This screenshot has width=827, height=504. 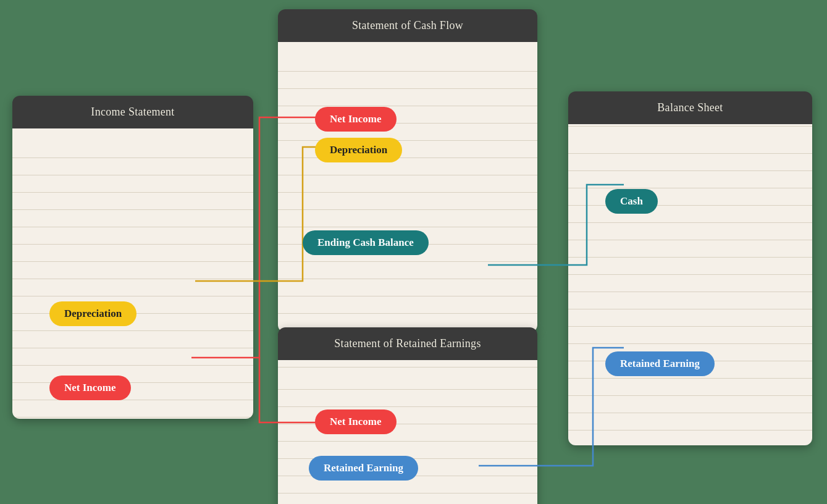 What do you see at coordinates (133, 112) in the screenshot?
I see `income-statement-header: Income Statement` at bounding box center [133, 112].